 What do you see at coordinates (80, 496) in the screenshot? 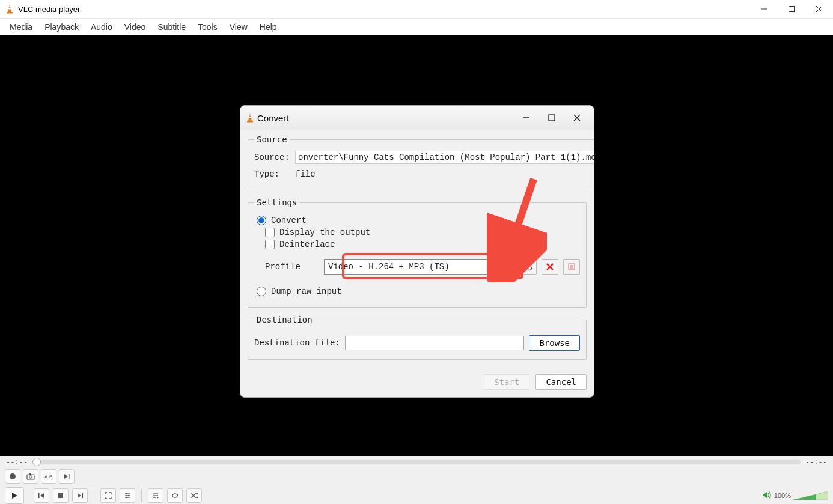
I see `next-button` at bounding box center [80, 496].